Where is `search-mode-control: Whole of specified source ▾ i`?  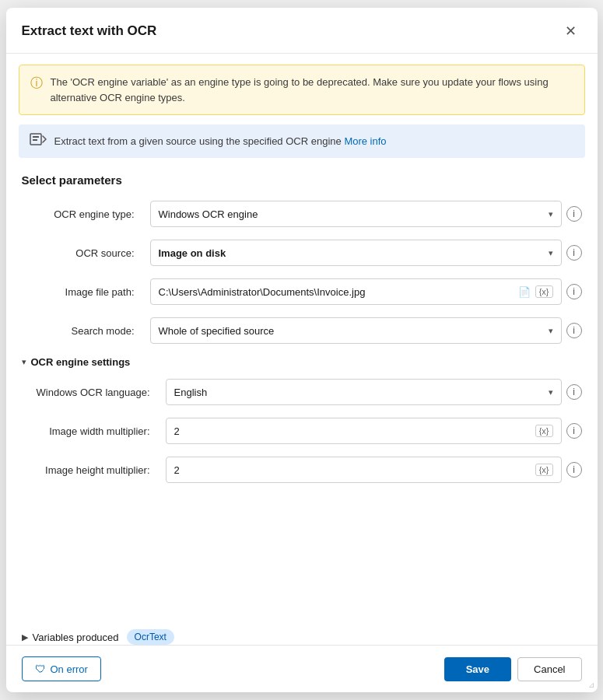
search-mode-control: Whole of specified source ▾ i is located at coordinates (366, 331).